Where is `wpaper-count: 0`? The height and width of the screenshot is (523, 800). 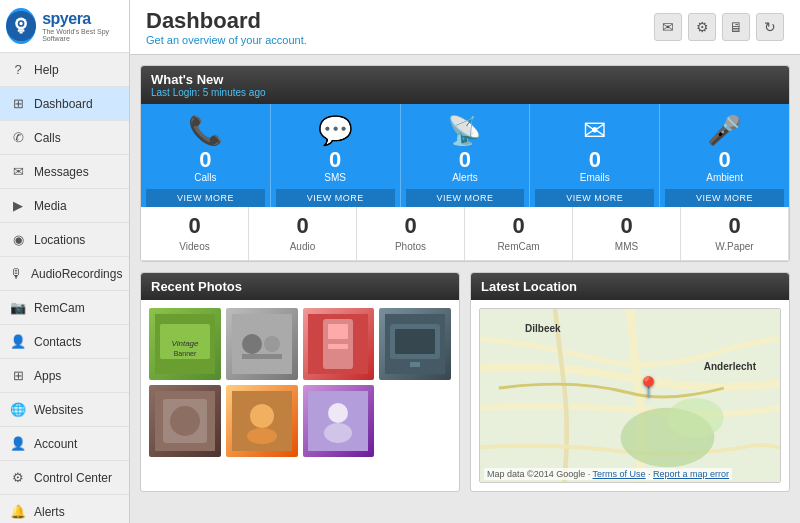
wpaper-count: 0 is located at coordinates (734, 226).